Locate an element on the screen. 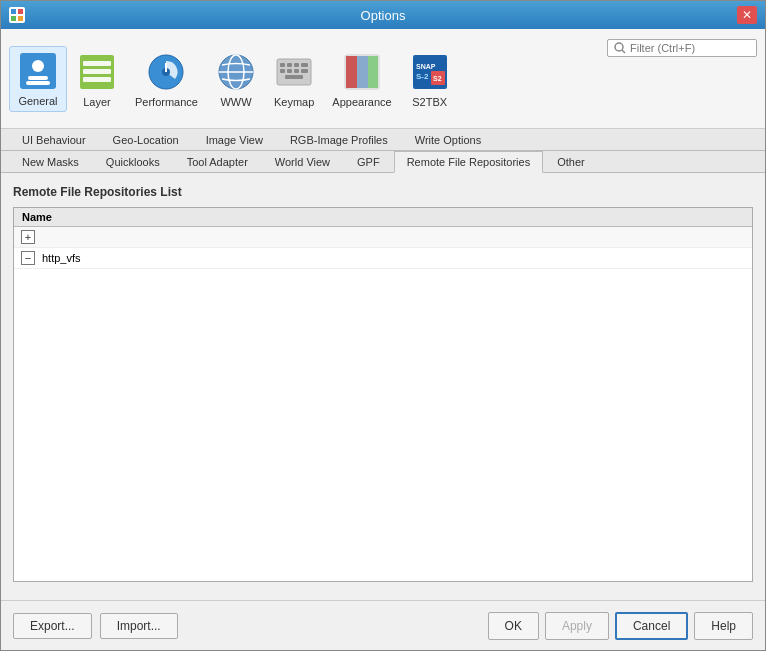 This screenshot has width=766, height=651. appearance-icon-container is located at coordinates (362, 72).